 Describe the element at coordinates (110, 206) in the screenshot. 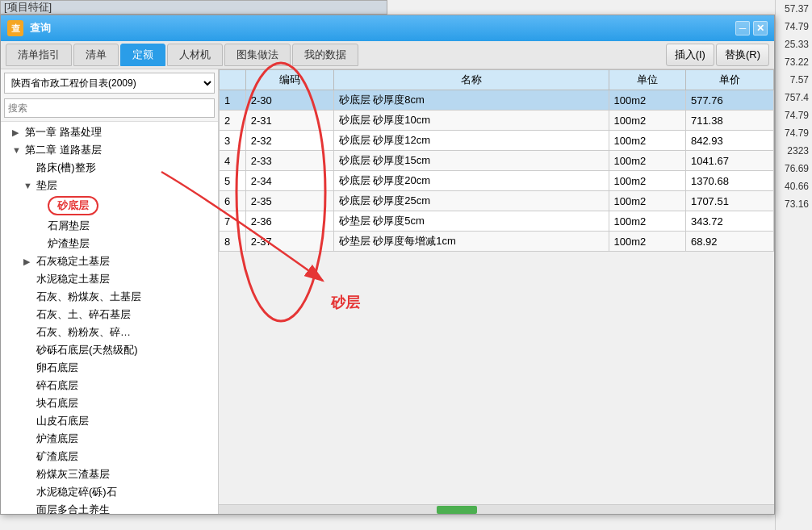

I see `tree-item-sand-layer: 砂底层` at that location.